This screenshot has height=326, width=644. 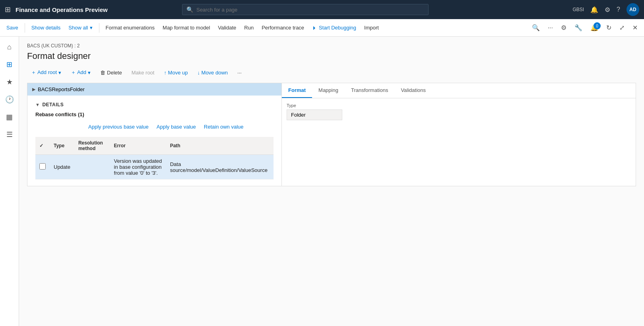 I want to click on type-cell: Update, so click(x=62, y=167).